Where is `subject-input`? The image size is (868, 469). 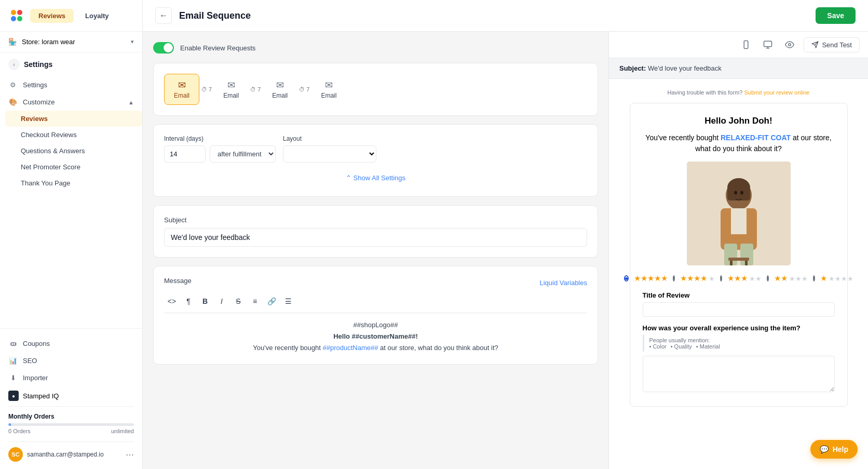 subject-input is located at coordinates (376, 237).